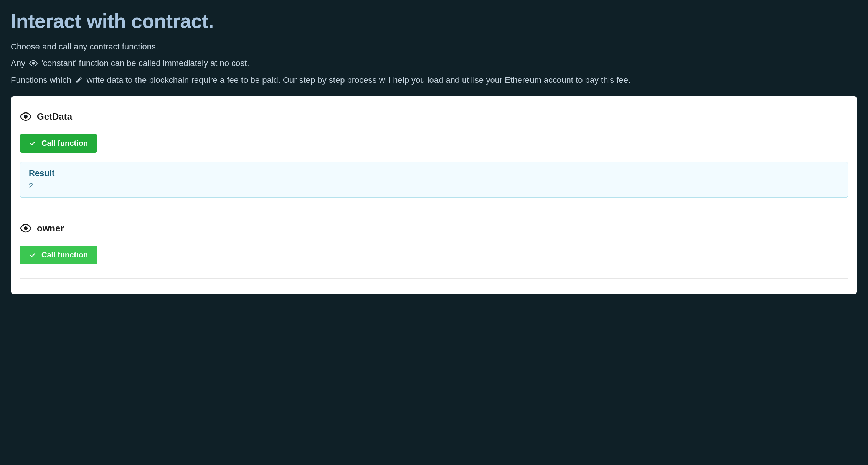 The height and width of the screenshot is (465, 868). I want to click on result-box: Result 2, so click(434, 180).